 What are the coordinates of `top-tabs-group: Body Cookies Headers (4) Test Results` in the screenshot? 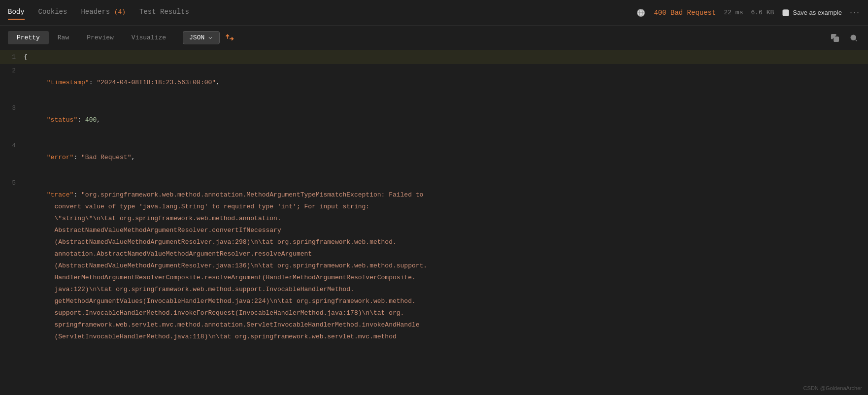 It's located at (322, 13).